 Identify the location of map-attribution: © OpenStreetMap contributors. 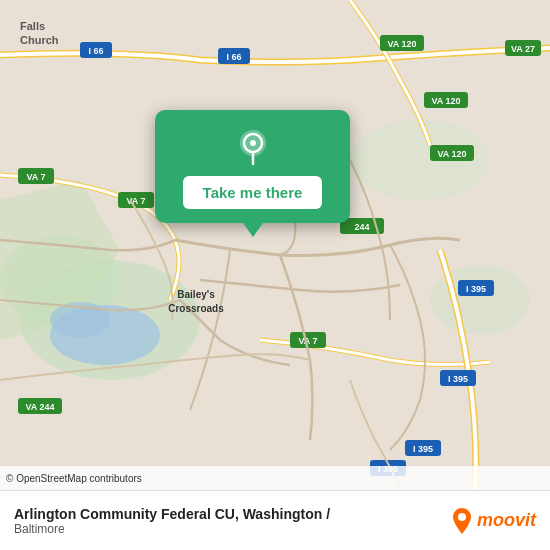
(275, 478).